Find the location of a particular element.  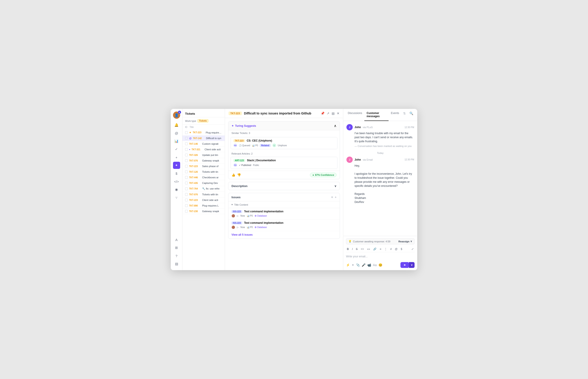

table-row: TKT-146 Custom signati is located at coordinates (204, 144).